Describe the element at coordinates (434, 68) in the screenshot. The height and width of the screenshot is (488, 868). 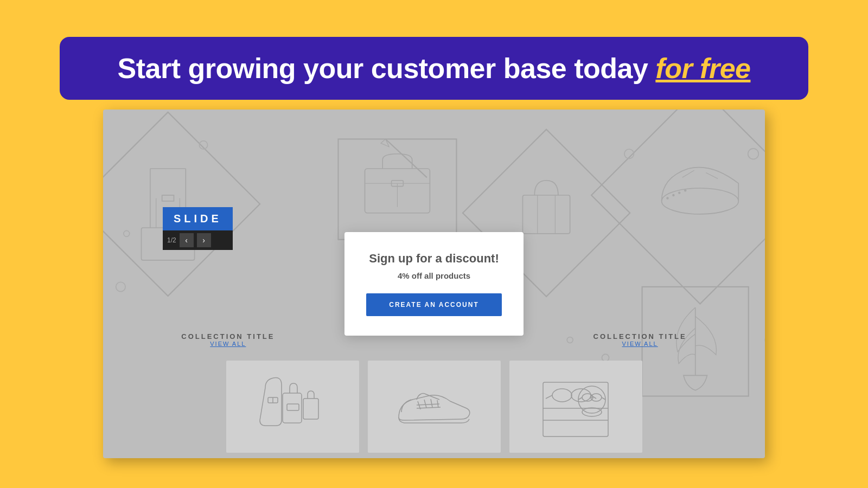
I see `promo-banner: Start growing your customer base today f…` at that location.